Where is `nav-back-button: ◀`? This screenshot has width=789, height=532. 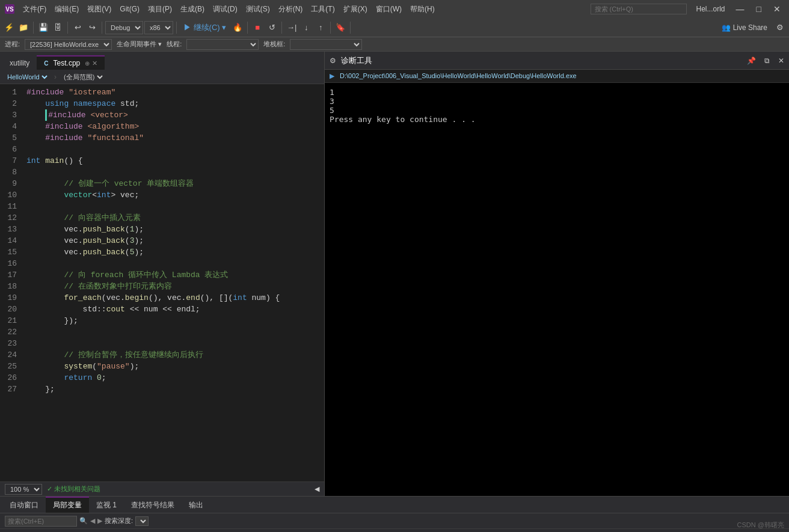 nav-back-button: ◀ is located at coordinates (93, 521).